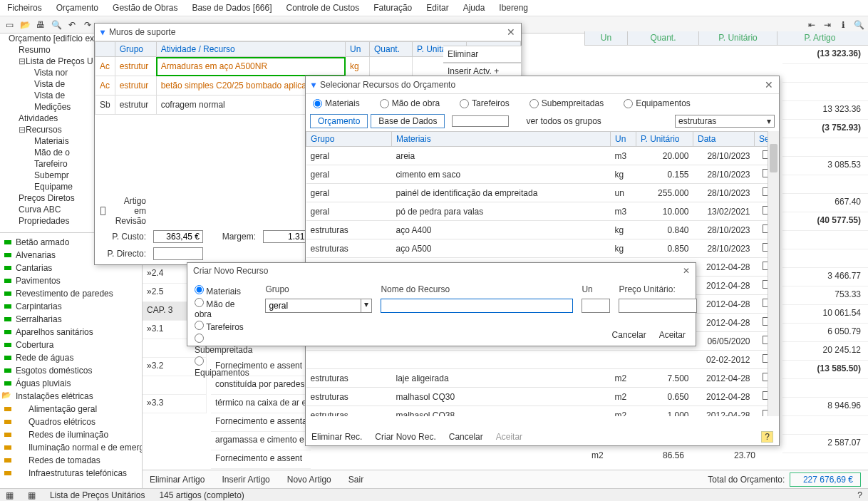 This screenshot has width=868, height=501. What do you see at coordinates (25, 25) in the screenshot?
I see `open-icon: 📂` at bounding box center [25, 25].